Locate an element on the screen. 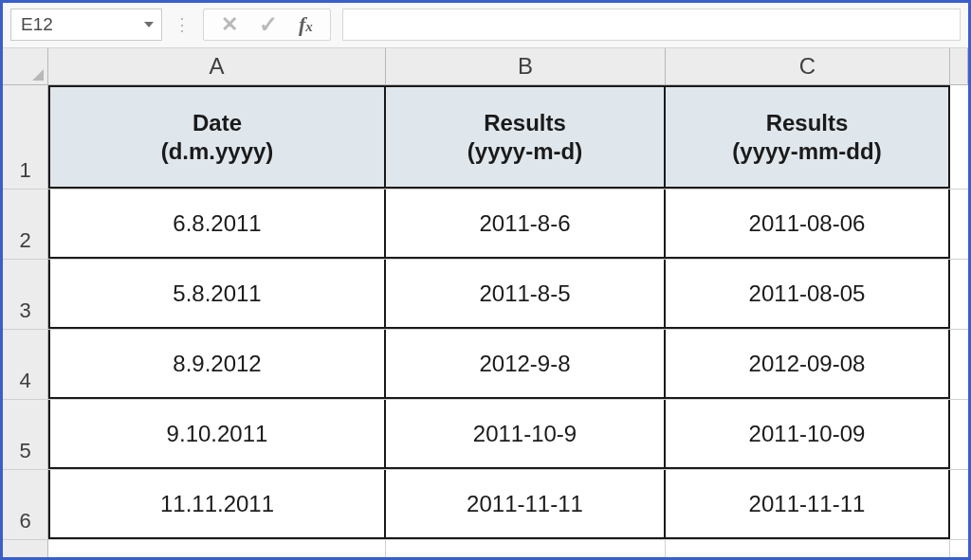 The width and height of the screenshot is (971, 560). cell-C3: 2011-08-05 is located at coordinates (808, 294).